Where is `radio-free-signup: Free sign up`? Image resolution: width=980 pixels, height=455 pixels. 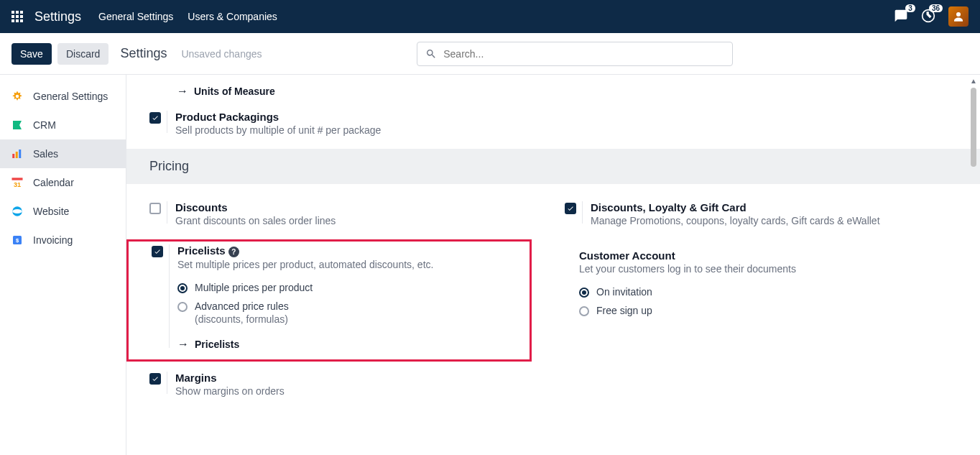 radio-free-signup: Free sign up is located at coordinates (758, 311).